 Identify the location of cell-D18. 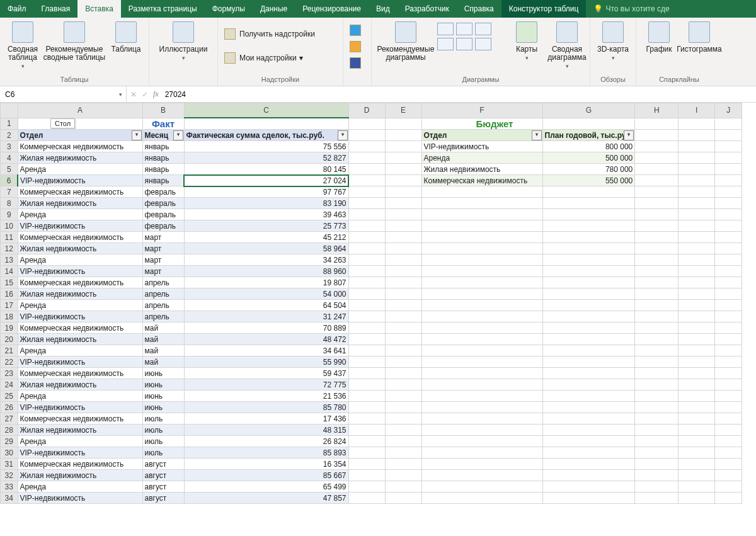
(367, 317).